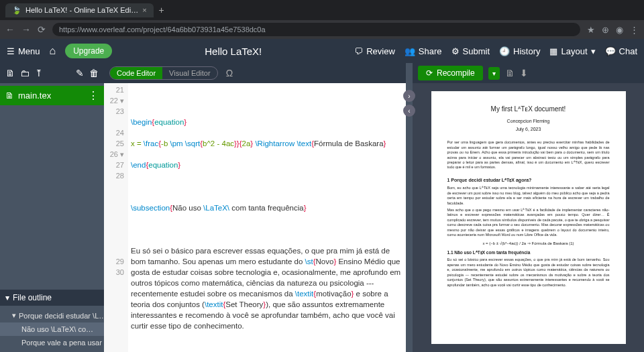  I want to click on delete-icon: 🗑, so click(94, 73).